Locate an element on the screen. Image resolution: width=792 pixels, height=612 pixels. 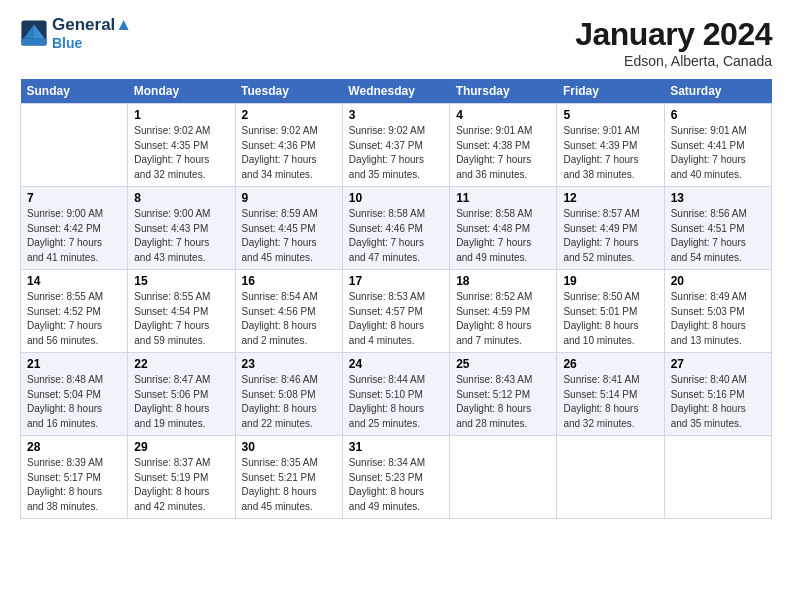
day-number: 17 is located at coordinates (396, 281).